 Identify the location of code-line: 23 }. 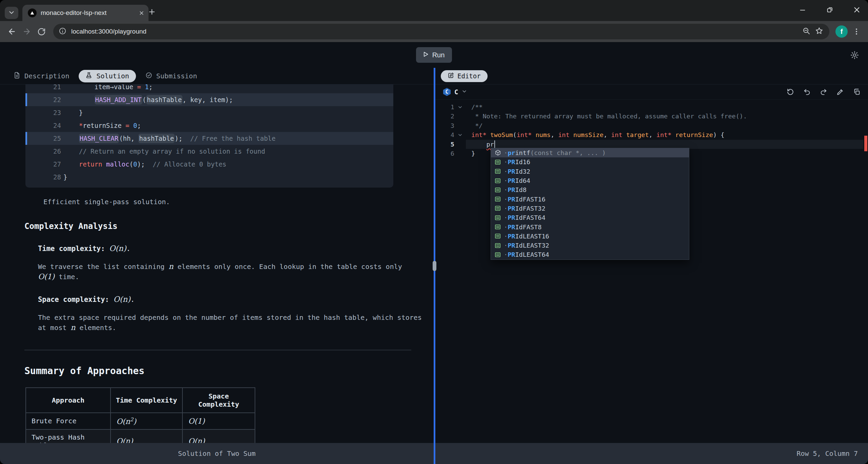
(210, 113).